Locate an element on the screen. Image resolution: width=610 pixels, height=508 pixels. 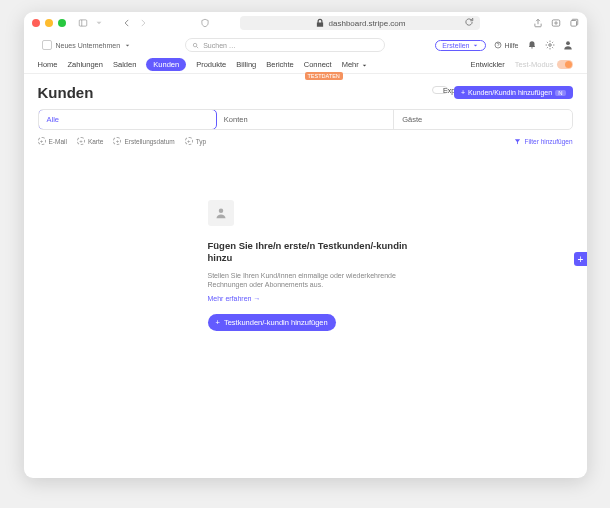
empty-state-icon is located at coordinates (221, 213).